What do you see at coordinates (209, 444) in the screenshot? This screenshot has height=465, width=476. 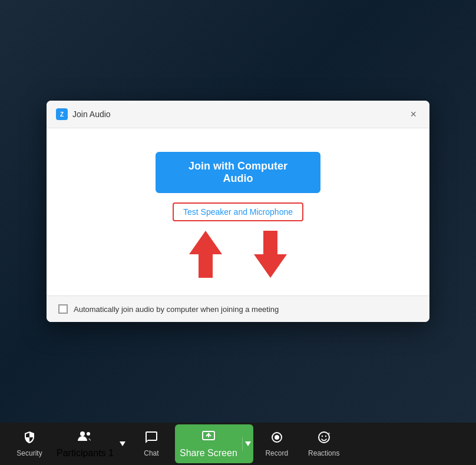 I see `toolbar-share-screen: Share Screen` at bounding box center [209, 444].